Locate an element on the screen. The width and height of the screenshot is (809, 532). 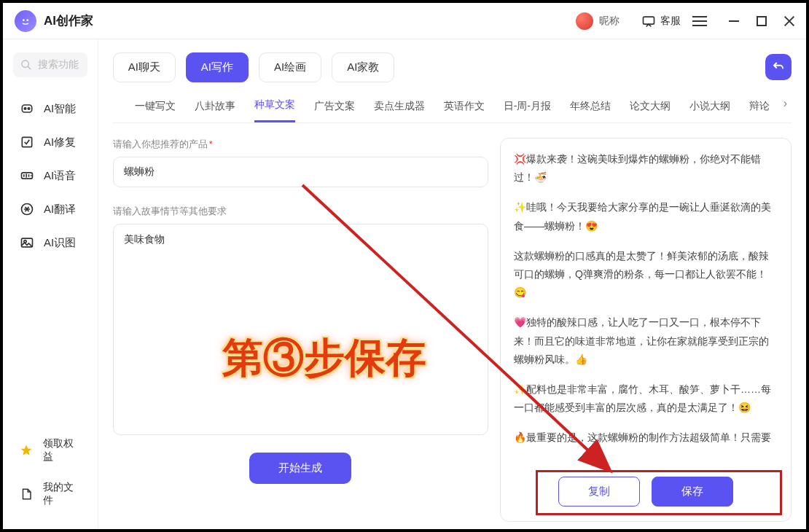
nickname-label: 昵称 is located at coordinates (609, 21).